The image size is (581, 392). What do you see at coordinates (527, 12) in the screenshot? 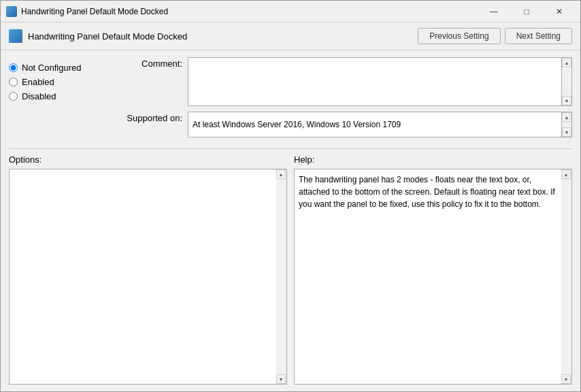
I see `maximize-button: □` at bounding box center [527, 12].